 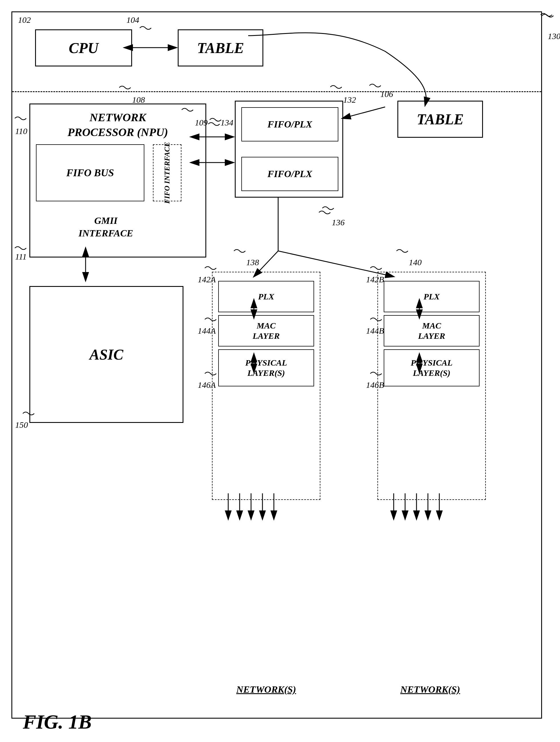 I want to click on fifo-plx-box-bottom: FIFO/PLX, so click(x=290, y=174).